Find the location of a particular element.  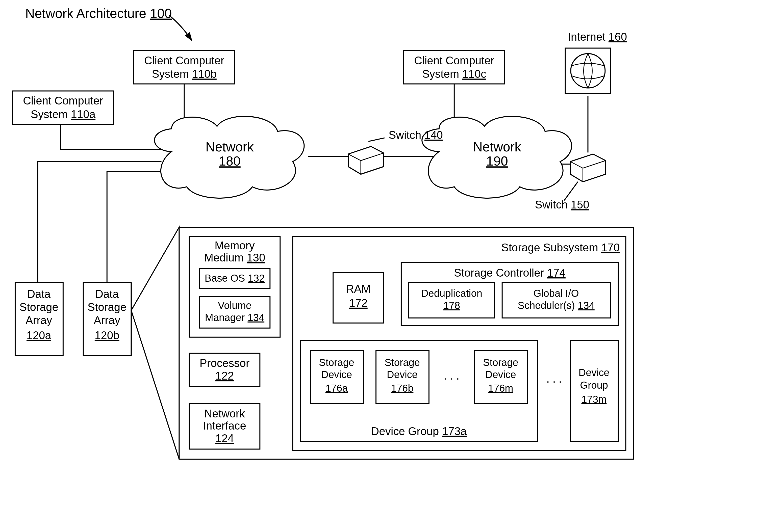

svg-text: Storage Subsystem 170 is located at coordinates (560, 247).